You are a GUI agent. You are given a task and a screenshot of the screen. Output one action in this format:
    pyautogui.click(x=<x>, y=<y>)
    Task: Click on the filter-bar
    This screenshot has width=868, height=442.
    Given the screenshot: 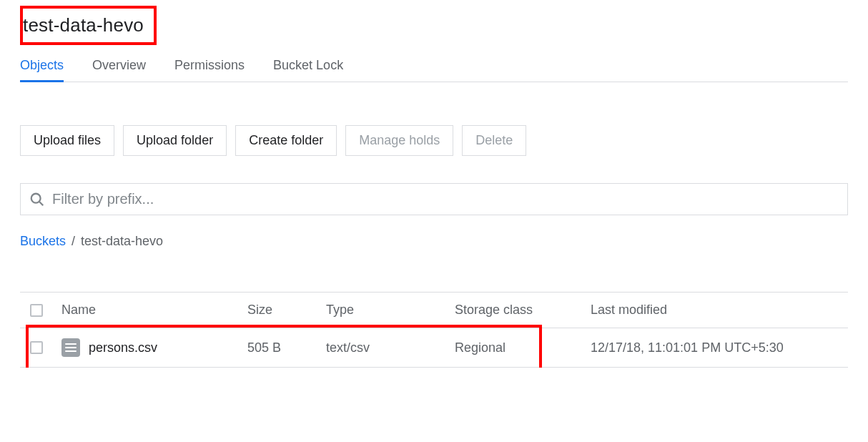 What is the action you would take?
    pyautogui.click(x=434, y=199)
    